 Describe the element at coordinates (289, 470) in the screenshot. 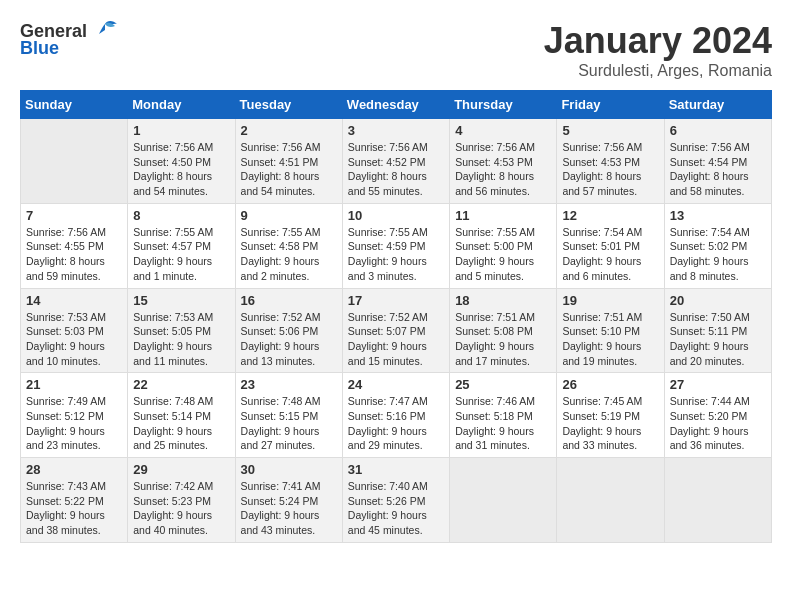

I see `day-number: 30` at that location.